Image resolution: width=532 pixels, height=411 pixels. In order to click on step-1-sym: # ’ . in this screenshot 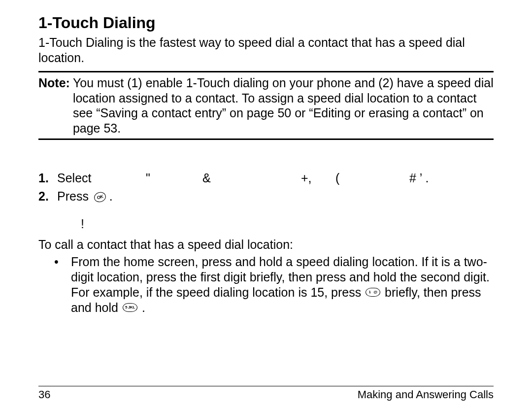, I will do `click(451, 178)`.